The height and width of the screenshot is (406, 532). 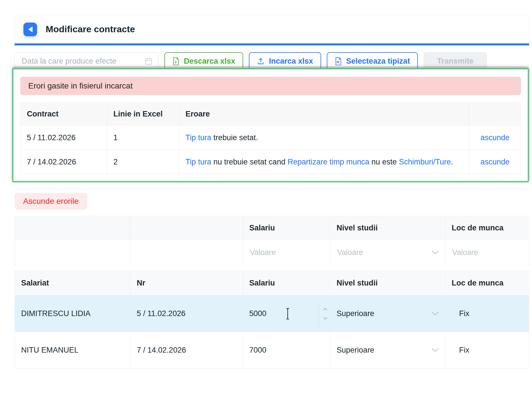 What do you see at coordinates (30, 29) in the screenshot?
I see `back-icon` at bounding box center [30, 29].